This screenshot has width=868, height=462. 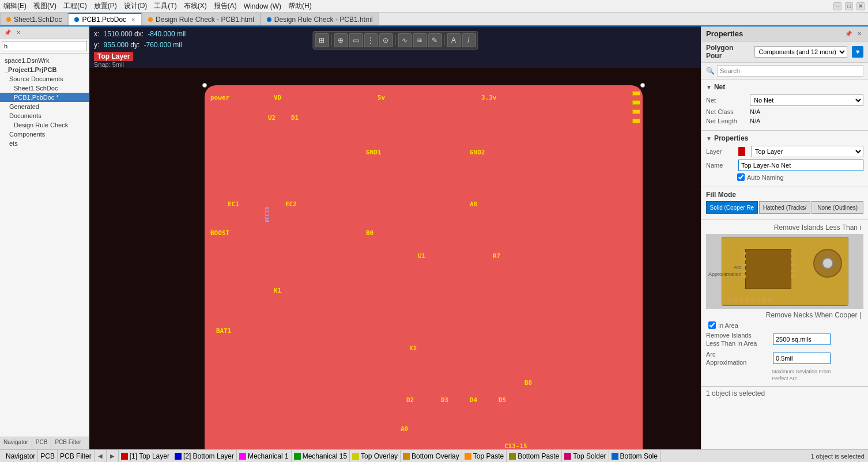 What do you see at coordinates (44, 70) in the screenshot?
I see `tree-item-project: _Project1.PrjPCB` at bounding box center [44, 70].